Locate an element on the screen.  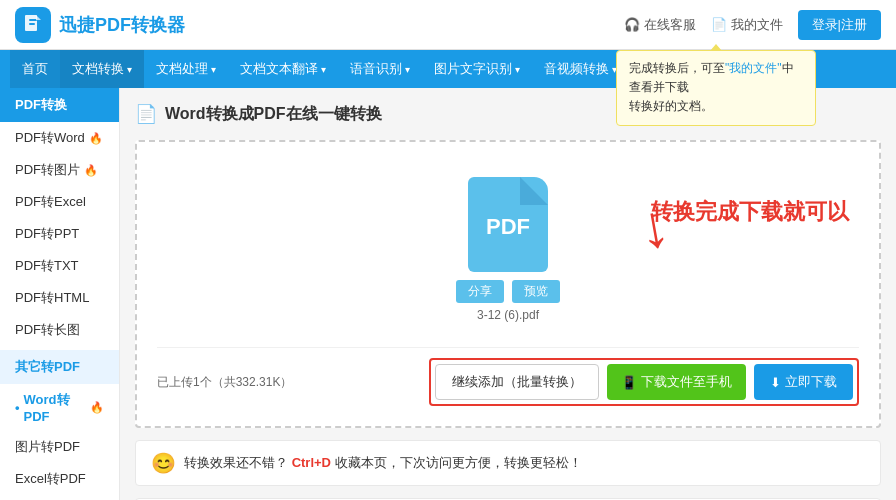
service-label: 在线客服 is located at coordinates (670, 25).